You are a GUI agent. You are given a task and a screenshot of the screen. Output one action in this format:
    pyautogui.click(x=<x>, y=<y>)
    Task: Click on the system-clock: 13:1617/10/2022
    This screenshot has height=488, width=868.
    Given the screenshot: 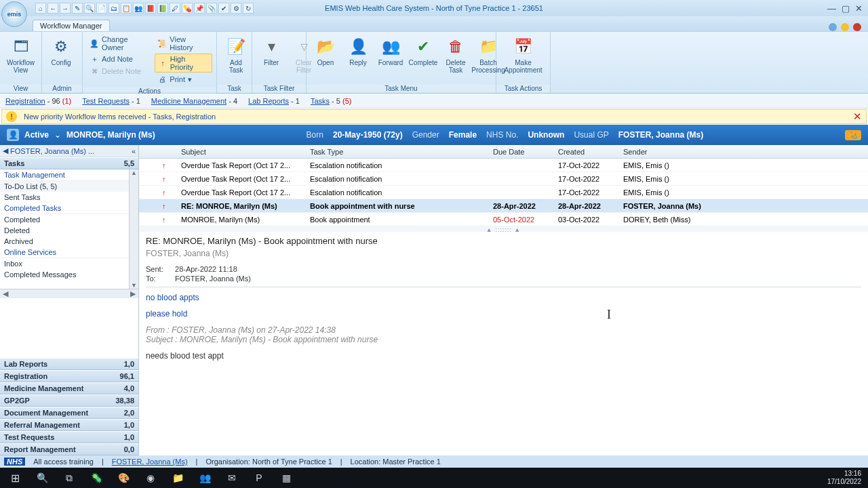 What is the action you would take?
    pyautogui.click(x=847, y=478)
    